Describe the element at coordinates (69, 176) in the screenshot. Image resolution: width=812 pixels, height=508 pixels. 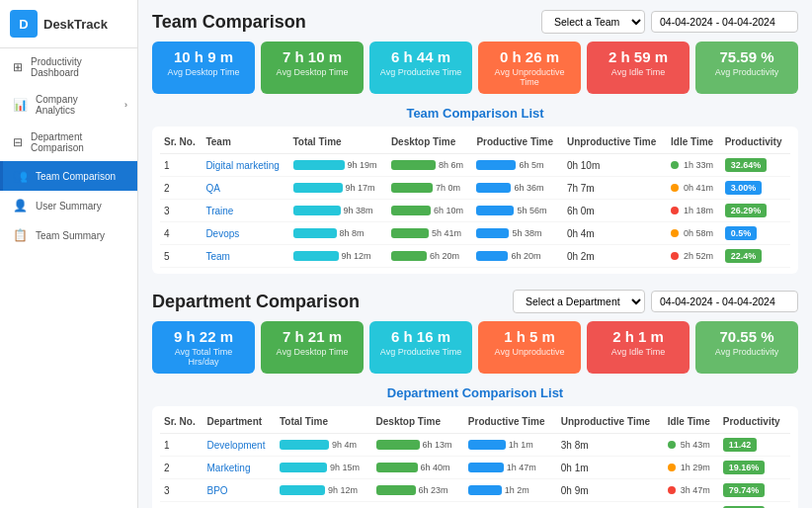
I see `sidebar-item-3: 👥 Team Comparison` at that location.